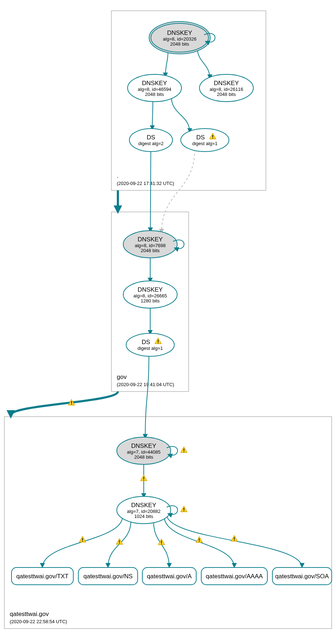 Image resolution: width=336 pixels, height=644 pixels. What do you see at coordinates (170, 576) in the screenshot?
I see `svg-text: qatesttwai.gov/A` at bounding box center [170, 576].